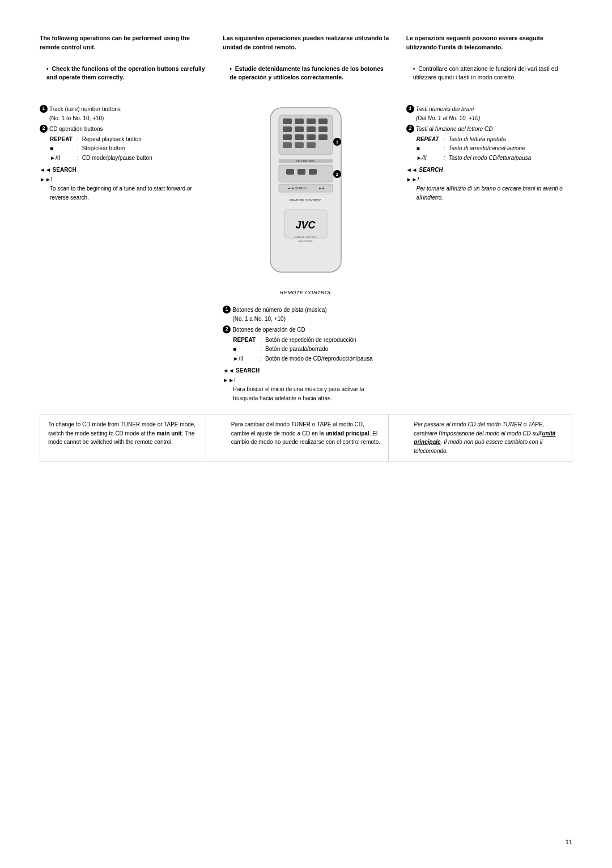  I want to click on remote-label: REMOTE CONTROL, so click(306, 293).